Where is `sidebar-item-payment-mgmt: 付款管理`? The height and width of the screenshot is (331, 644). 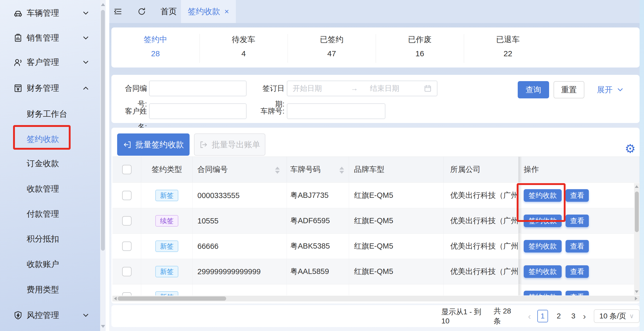 sidebar-item-payment-mgmt: 付款管理 is located at coordinates (50, 214).